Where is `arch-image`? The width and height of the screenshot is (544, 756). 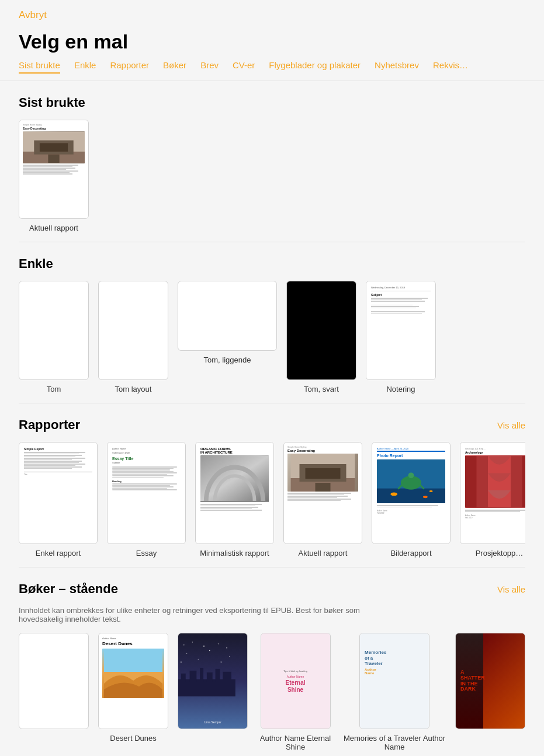 arch-image is located at coordinates (235, 479).